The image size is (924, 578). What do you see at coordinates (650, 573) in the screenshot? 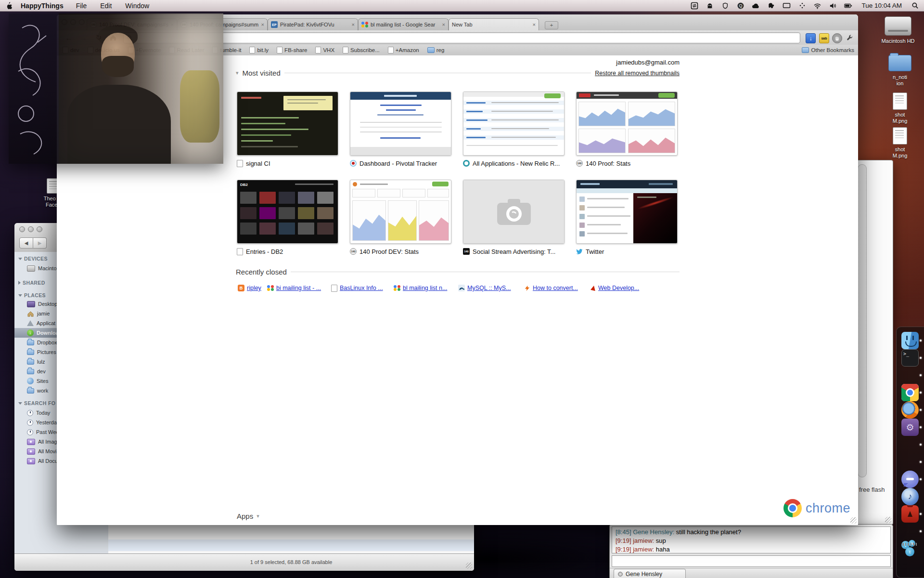
I see `chat-tab-gene-hensley: Gene Hensley` at bounding box center [650, 573].